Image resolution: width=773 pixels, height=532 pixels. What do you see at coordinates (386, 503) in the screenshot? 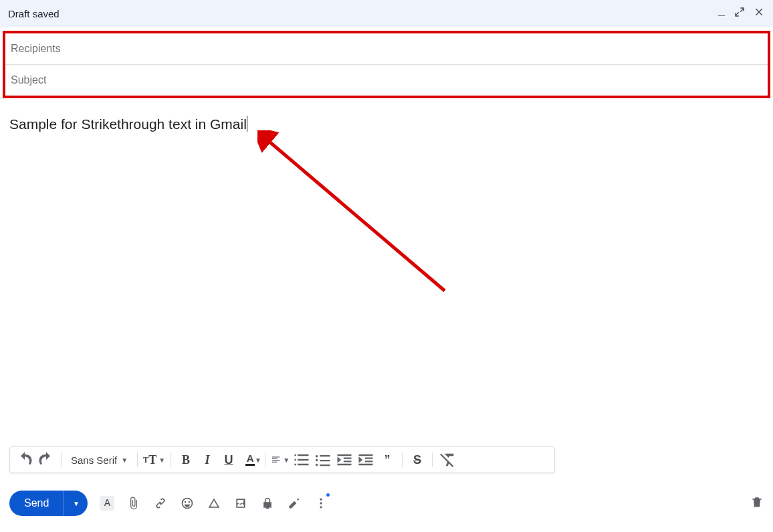
I see `compose-footer: Send ▼ A` at bounding box center [386, 503].